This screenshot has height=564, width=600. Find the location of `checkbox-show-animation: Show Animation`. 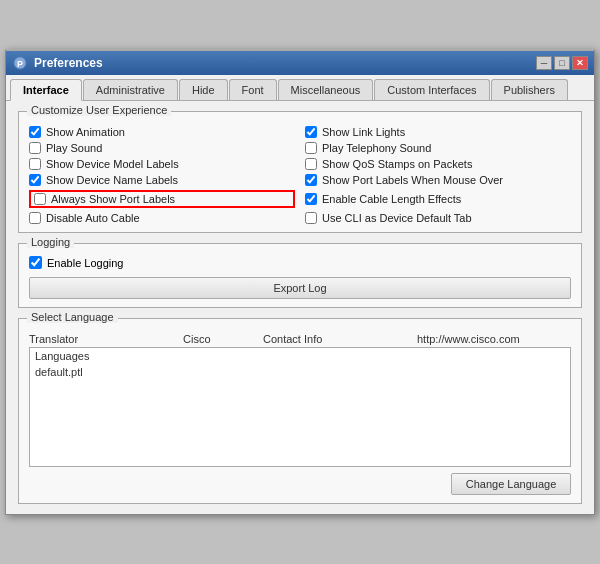

checkbox-show-animation: Show Animation is located at coordinates (162, 132).